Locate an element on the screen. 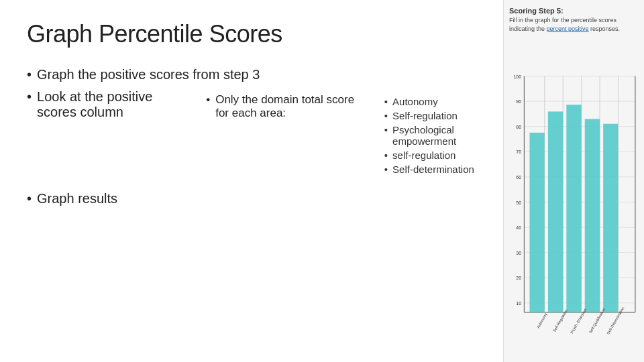 This screenshot has height=362, width=644. bullet-item-1: Graph the positive scores from step 3 is located at coordinates (252, 75).